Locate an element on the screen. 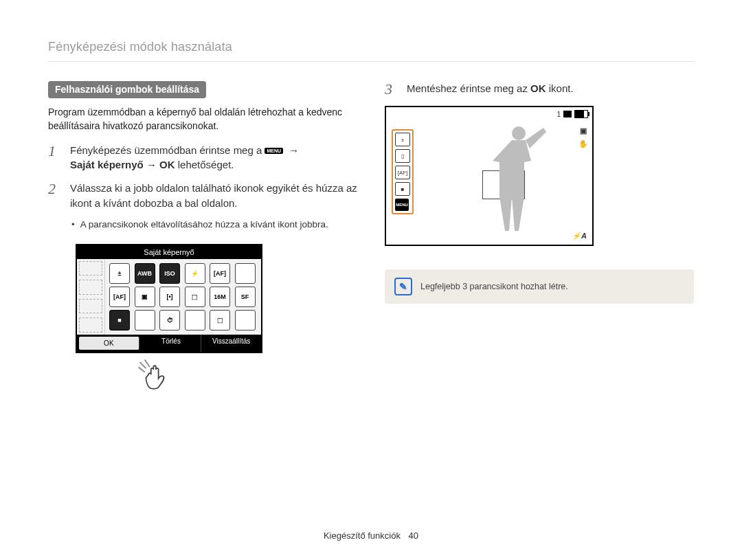 This screenshot has height=560, width=742. note-text: Legfeljebb 3 parancsikont hozhat létre. is located at coordinates (495, 287).